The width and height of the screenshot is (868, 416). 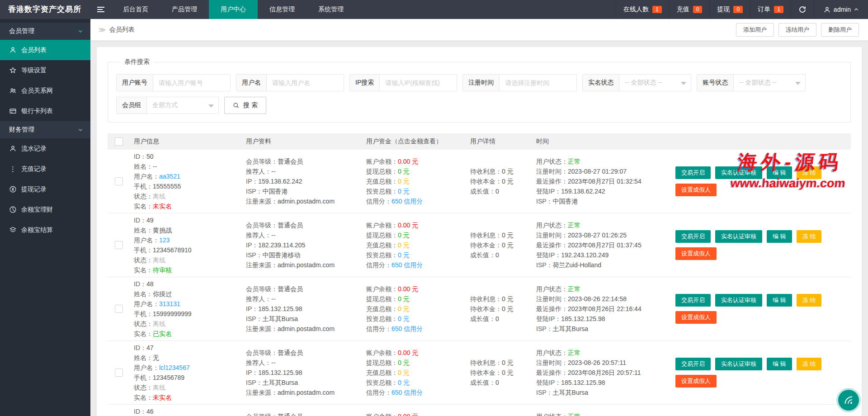 I want to click on breadcrumb-arrow-icon: ≫, so click(x=102, y=30).